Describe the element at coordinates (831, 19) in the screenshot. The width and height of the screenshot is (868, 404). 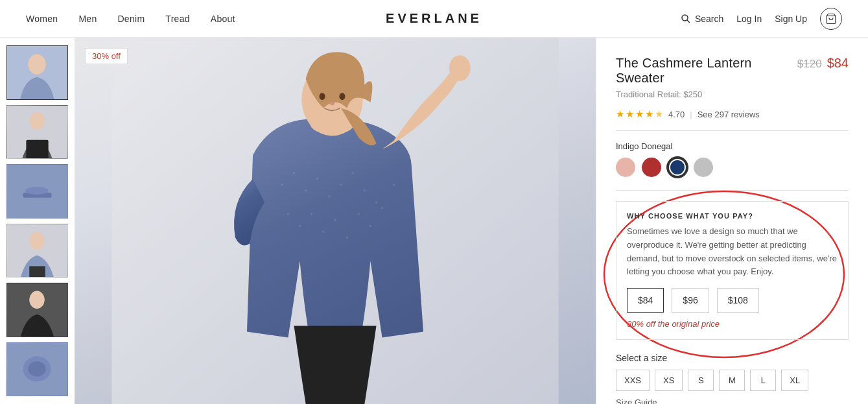
I see `cart-button` at that location.